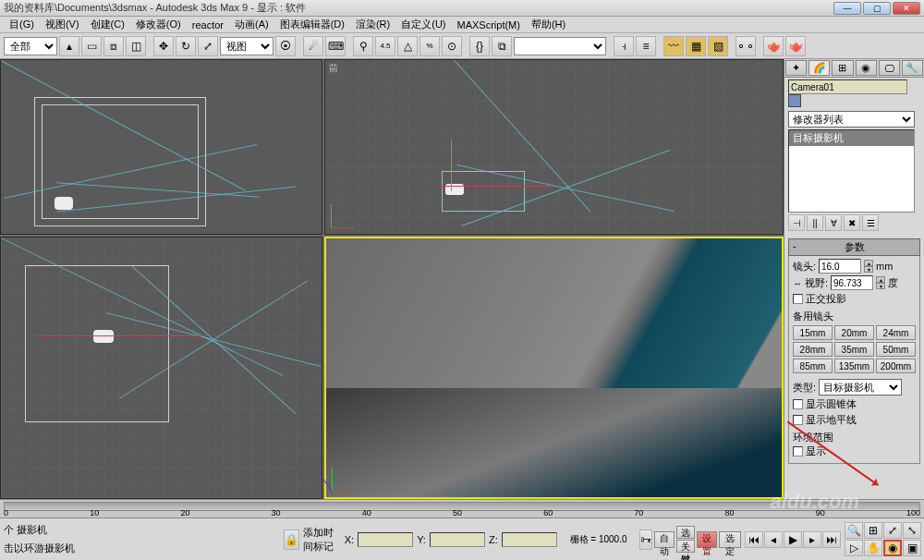 The width and height of the screenshot is (924, 560). I want to click on select-scale-icon: ⤢, so click(208, 46).